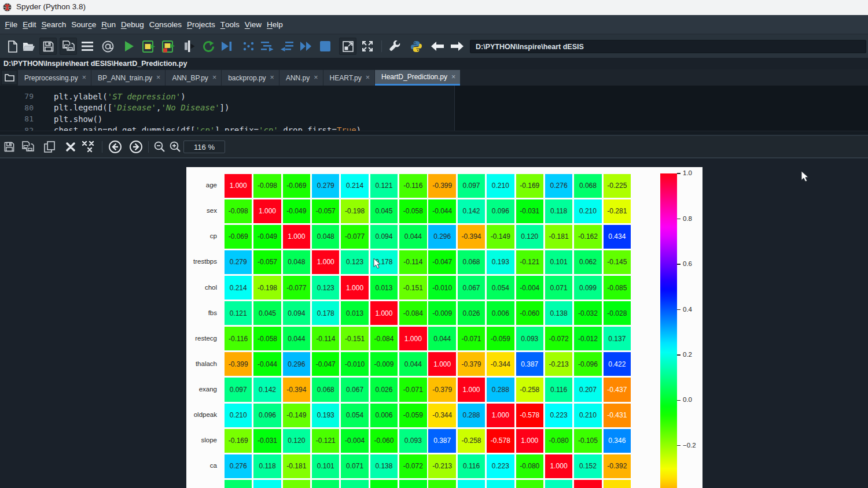 The height and width of the screenshot is (488, 868). What do you see at coordinates (275, 24) in the screenshot?
I see `menu-item-help: Help` at bounding box center [275, 24].